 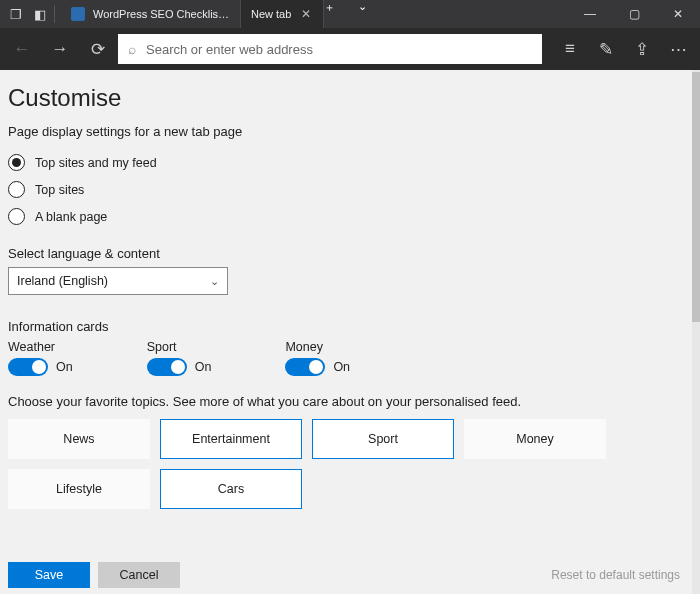 What do you see at coordinates (350, 49) in the screenshot?
I see `browser-toolbar: ← → ⟳ ⌕ Search or enter web address ≡ ✎ …` at bounding box center [350, 49].